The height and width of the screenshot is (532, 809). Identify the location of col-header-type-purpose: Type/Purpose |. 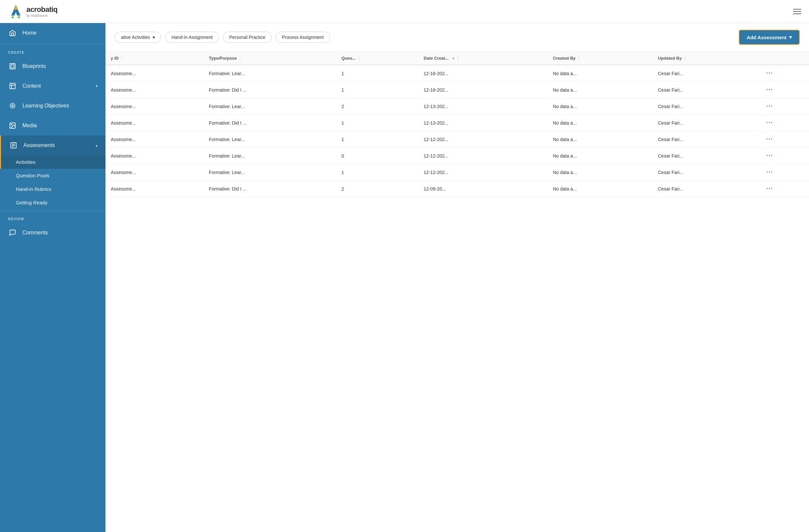
(270, 58).